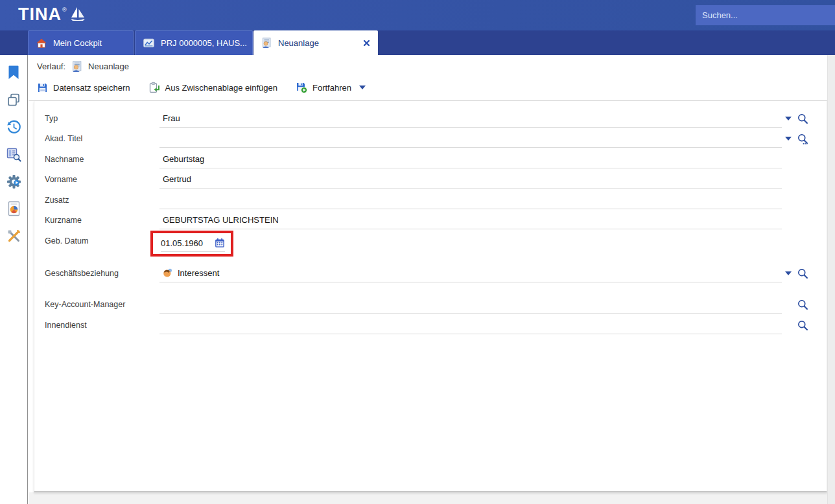 This screenshot has height=504, width=835. I want to click on innendienst-field, so click(471, 325).